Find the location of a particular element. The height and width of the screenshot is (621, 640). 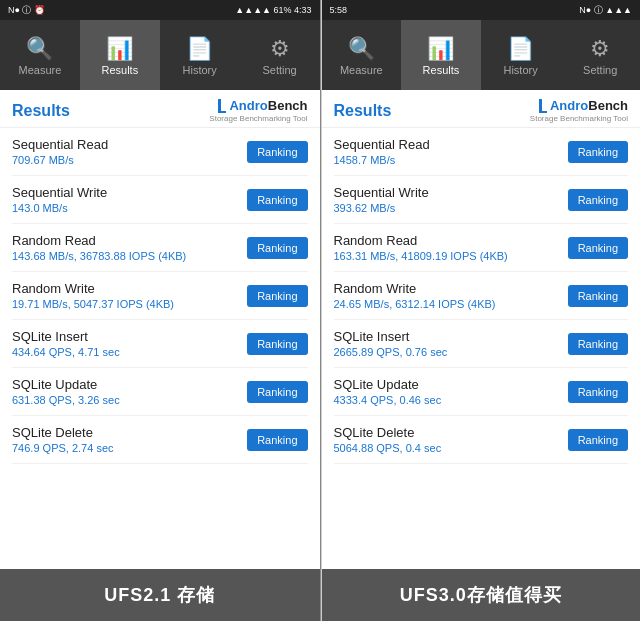

bottom-banner: UFS2.1 存储 is located at coordinates (160, 595).